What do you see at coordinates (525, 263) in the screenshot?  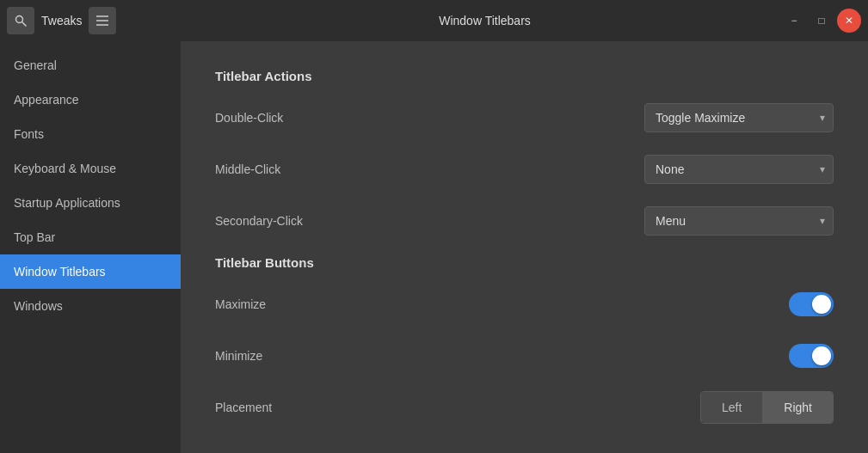 I see `titlebar-buttons-heading: Titlebar Buttons` at bounding box center [525, 263].